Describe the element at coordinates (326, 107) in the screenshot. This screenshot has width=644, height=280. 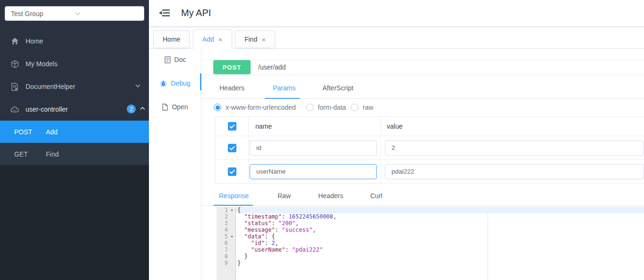
I see `radio-form-data: form-data` at that location.